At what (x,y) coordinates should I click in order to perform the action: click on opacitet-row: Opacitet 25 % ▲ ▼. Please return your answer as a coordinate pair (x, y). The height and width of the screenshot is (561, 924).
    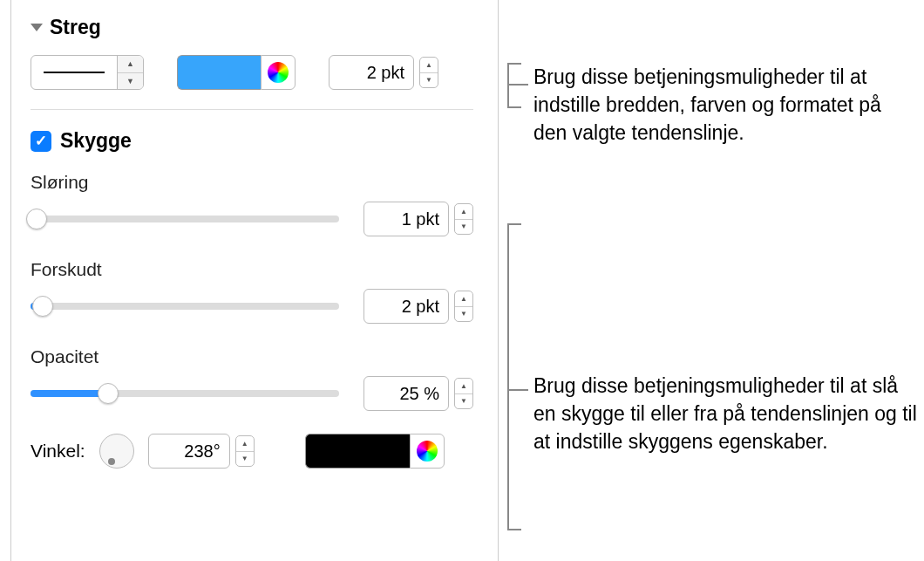
    Looking at the image, I should click on (252, 379).